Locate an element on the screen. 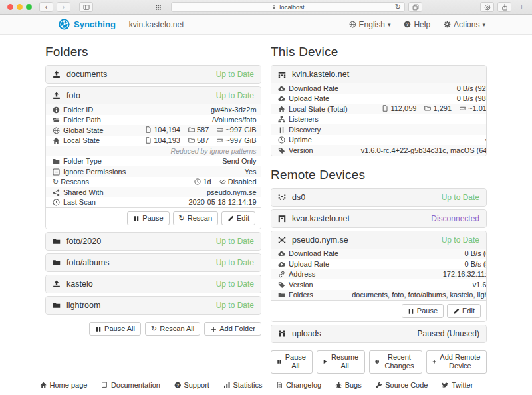 The height and width of the screenshot is (395, 532). close-window-button is located at coordinates (11, 7).